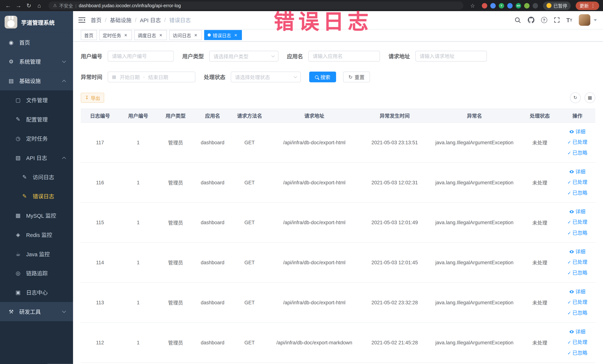 The height and width of the screenshot is (364, 603). I want to click on extension-red-ball-icon, so click(485, 6).